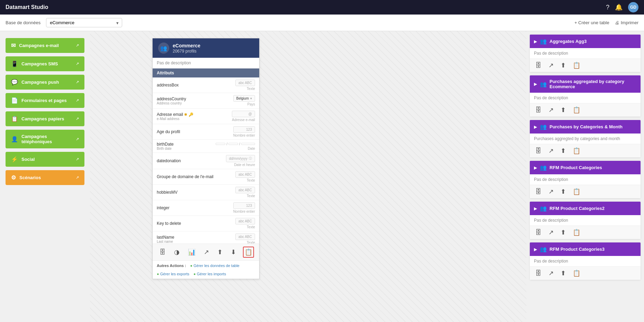 The image size is (644, 322). What do you see at coordinates (194, 192) in the screenshot?
I see `attribute-label: hobbiesMV` at bounding box center [194, 192].